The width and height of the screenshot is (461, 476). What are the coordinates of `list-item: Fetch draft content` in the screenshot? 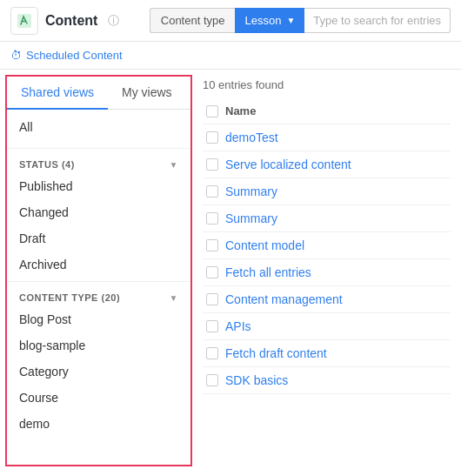 It's located at (327, 353).